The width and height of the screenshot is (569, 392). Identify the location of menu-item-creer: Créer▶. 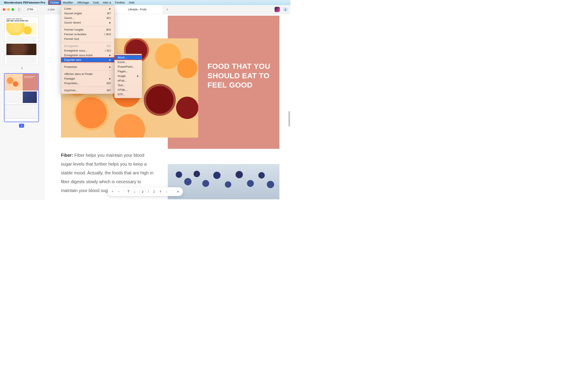
(88, 9).